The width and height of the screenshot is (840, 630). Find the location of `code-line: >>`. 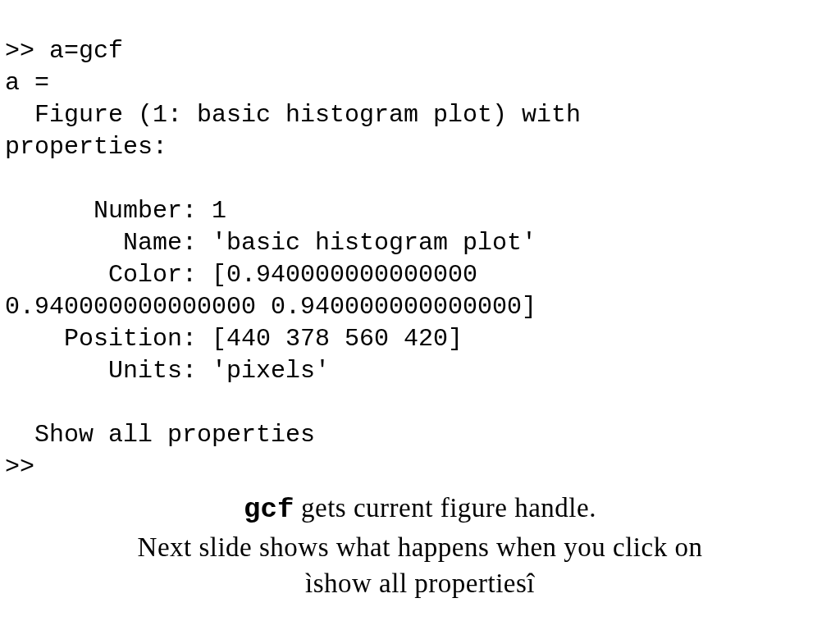

code-line: >> is located at coordinates (20, 467).